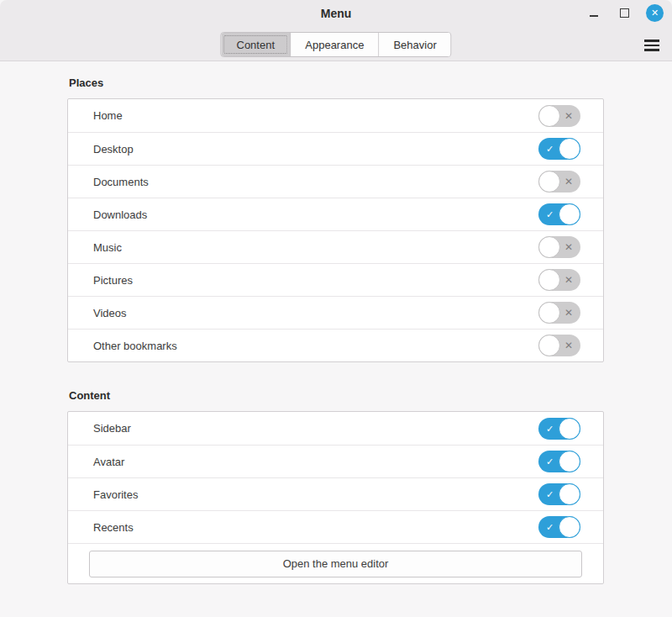  What do you see at coordinates (113, 150) in the screenshot?
I see `row-label: Desktop` at bounding box center [113, 150].